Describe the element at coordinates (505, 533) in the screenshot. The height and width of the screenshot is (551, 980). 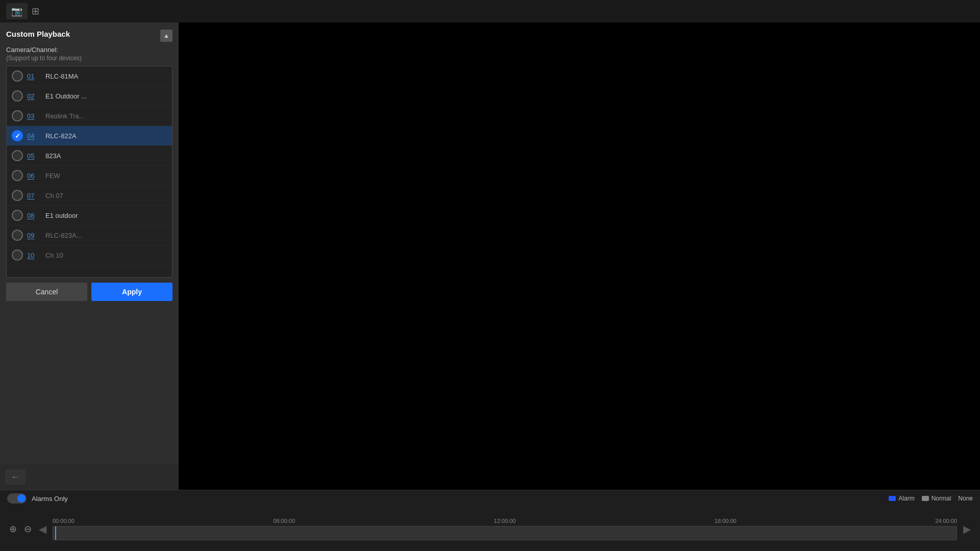
I see `timeline-bar` at that location.